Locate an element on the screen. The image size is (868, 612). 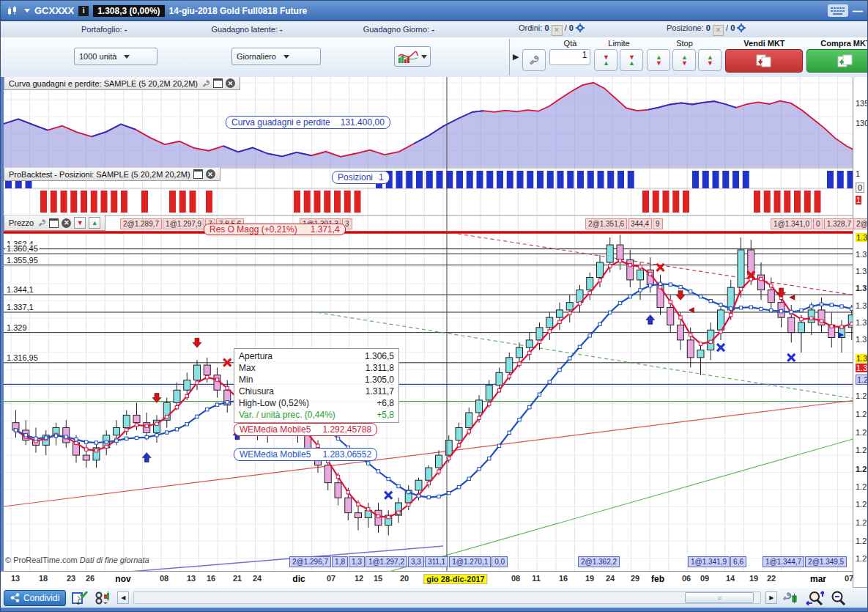
panel-collapse-arrow: ▶ is located at coordinates (516, 57).